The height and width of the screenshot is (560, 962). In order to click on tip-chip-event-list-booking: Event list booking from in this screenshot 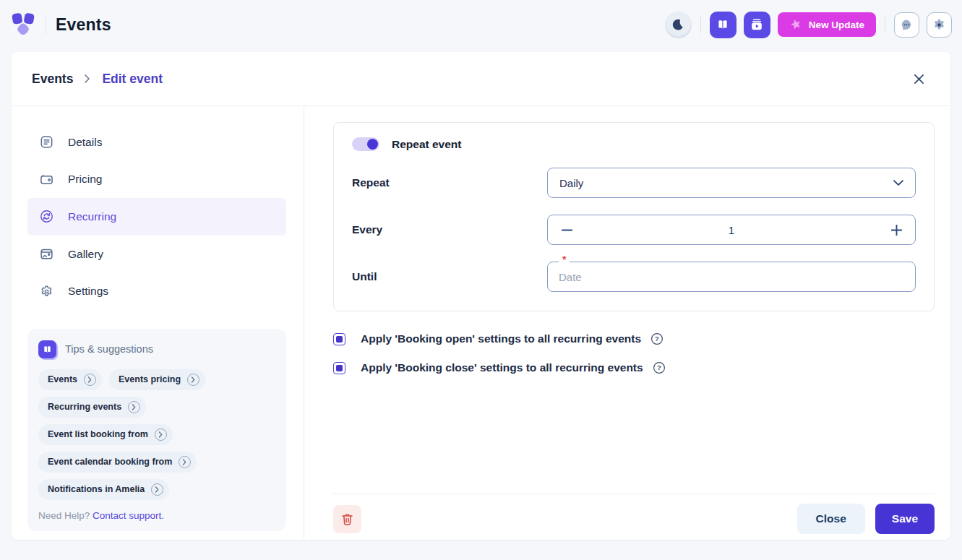, I will do `click(106, 435)`.